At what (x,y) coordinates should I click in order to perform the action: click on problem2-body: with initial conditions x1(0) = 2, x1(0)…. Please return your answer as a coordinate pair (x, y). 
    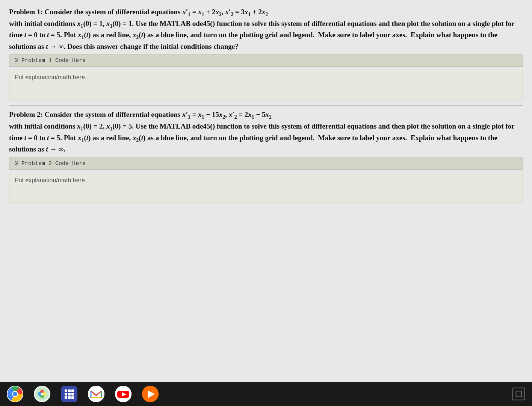
    Looking at the image, I should click on (261, 138).